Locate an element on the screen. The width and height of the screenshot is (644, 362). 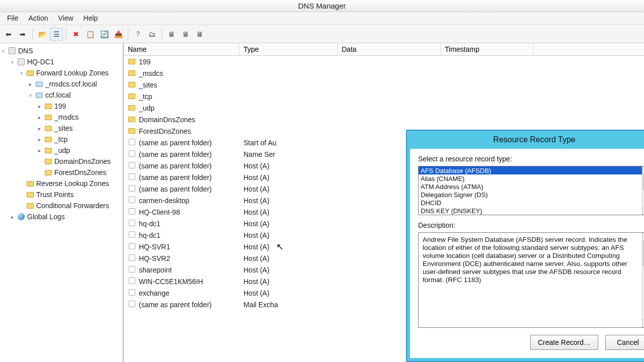
cancel-button: Cancel is located at coordinates (625, 342).